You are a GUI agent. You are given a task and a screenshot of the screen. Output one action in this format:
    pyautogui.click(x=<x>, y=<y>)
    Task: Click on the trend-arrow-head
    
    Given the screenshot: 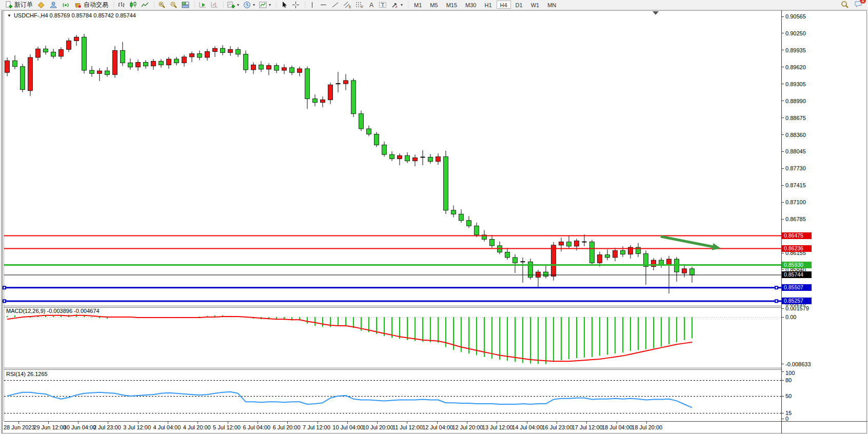 What is the action you would take?
    pyautogui.click(x=716, y=247)
    